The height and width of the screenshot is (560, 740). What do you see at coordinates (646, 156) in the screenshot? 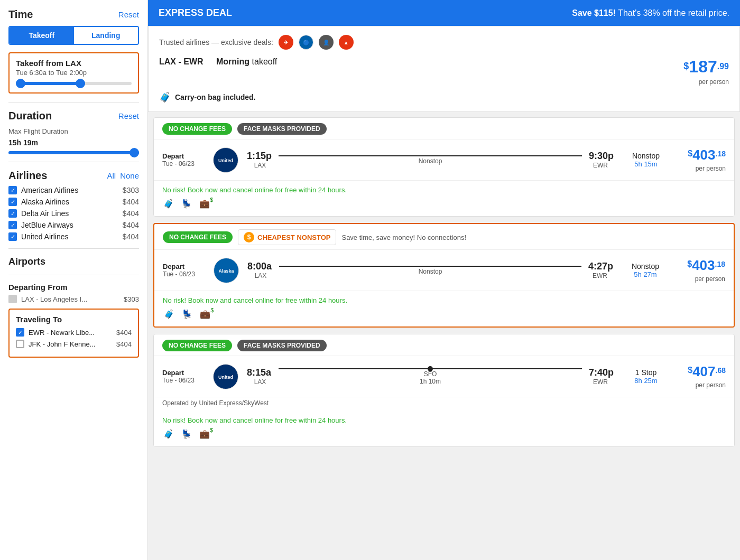
I see `flight-stops-label-0: Nonstop` at bounding box center [646, 156].